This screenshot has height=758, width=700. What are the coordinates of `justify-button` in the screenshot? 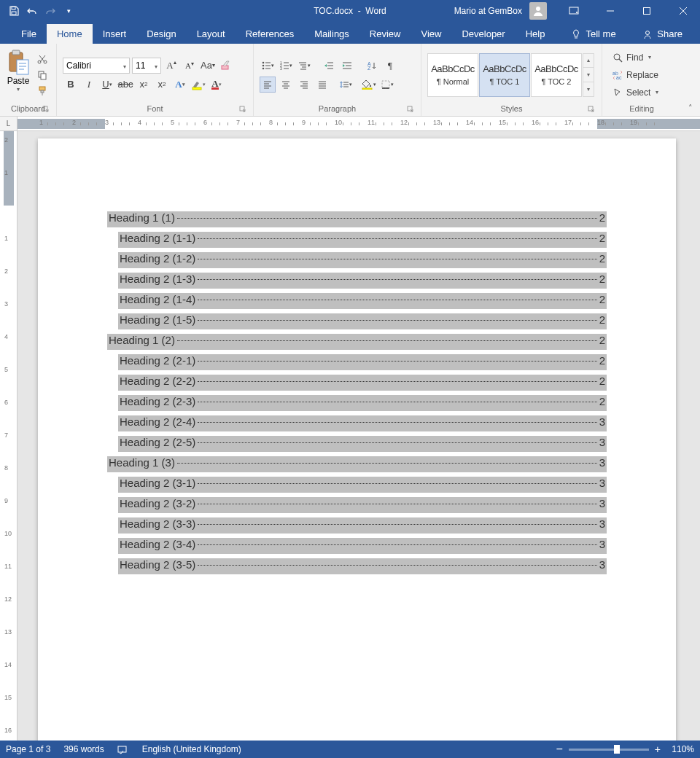 It's located at (322, 85).